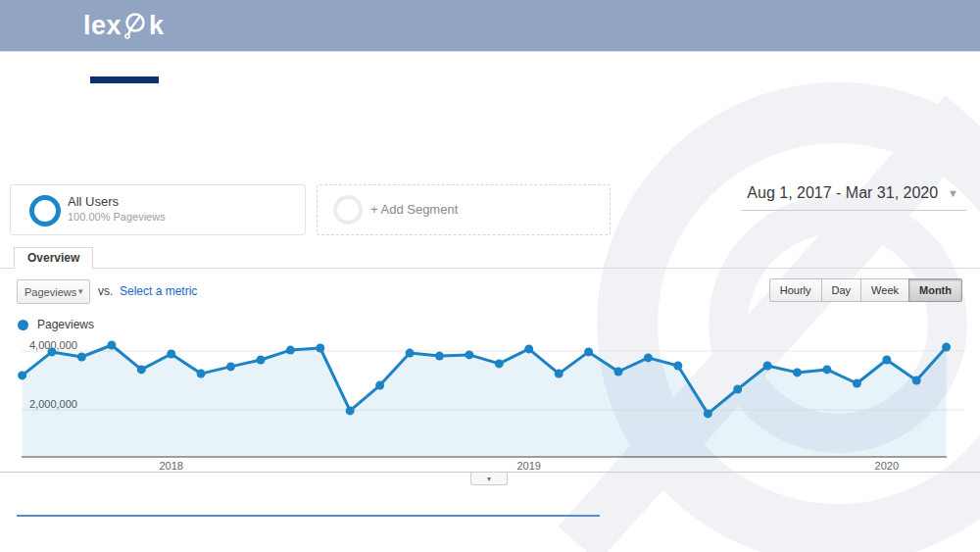  Describe the element at coordinates (45, 211) in the screenshot. I see `segment-ring-icon` at that location.